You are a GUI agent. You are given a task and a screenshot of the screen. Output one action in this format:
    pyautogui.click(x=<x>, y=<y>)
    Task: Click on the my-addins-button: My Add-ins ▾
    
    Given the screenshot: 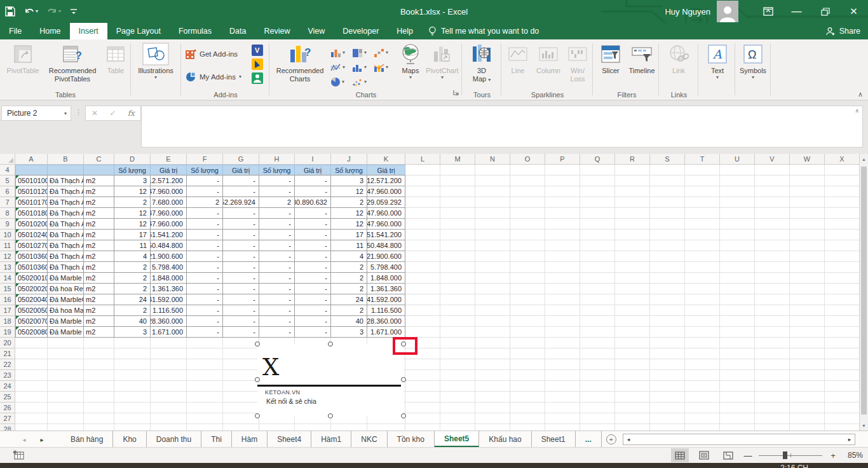 What is the action you would take?
    pyautogui.click(x=214, y=76)
    